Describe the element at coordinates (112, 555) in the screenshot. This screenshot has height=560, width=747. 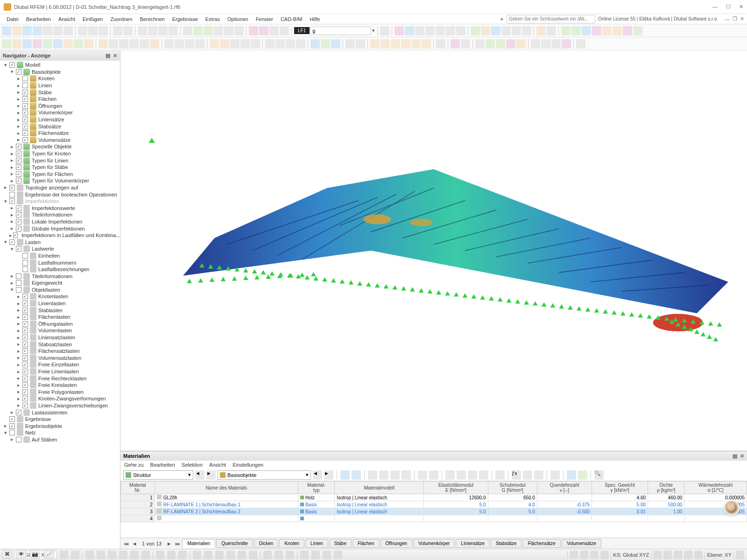
I see `sb-5-icon` at that location.